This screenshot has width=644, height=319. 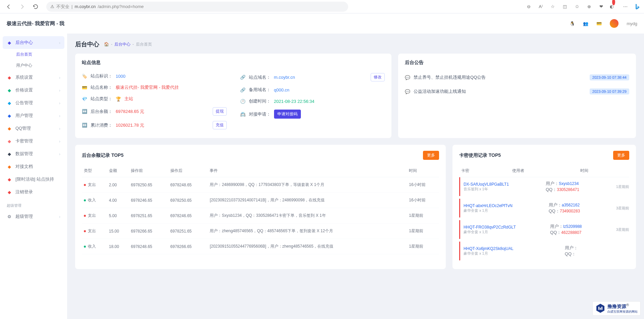 I want to click on announce-item: 💬公益活动加速功能上线通知2023-09-10 07:39:29, so click(x=517, y=91).